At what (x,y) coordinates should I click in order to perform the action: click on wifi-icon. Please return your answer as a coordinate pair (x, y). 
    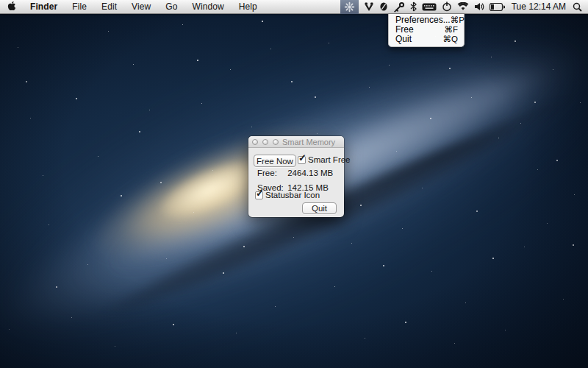
    Looking at the image, I should click on (463, 7).